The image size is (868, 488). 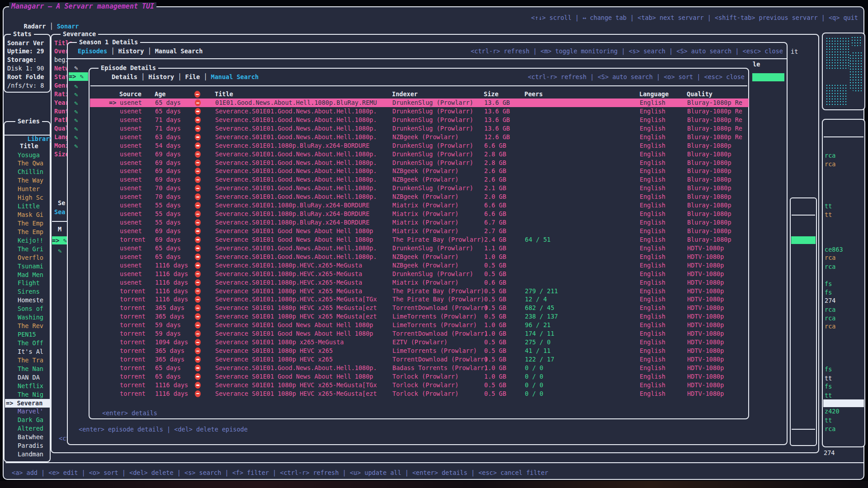 I want to click on series-list-item: Homeste, so click(x=31, y=300).